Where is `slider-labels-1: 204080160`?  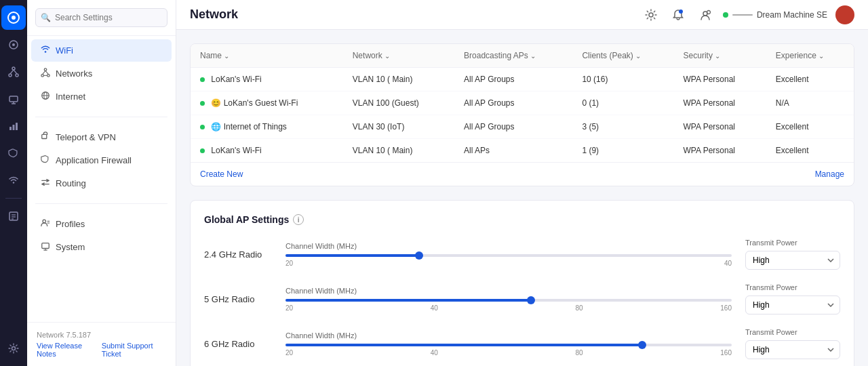
slider-labels-1: 204080160 is located at coordinates (509, 308).